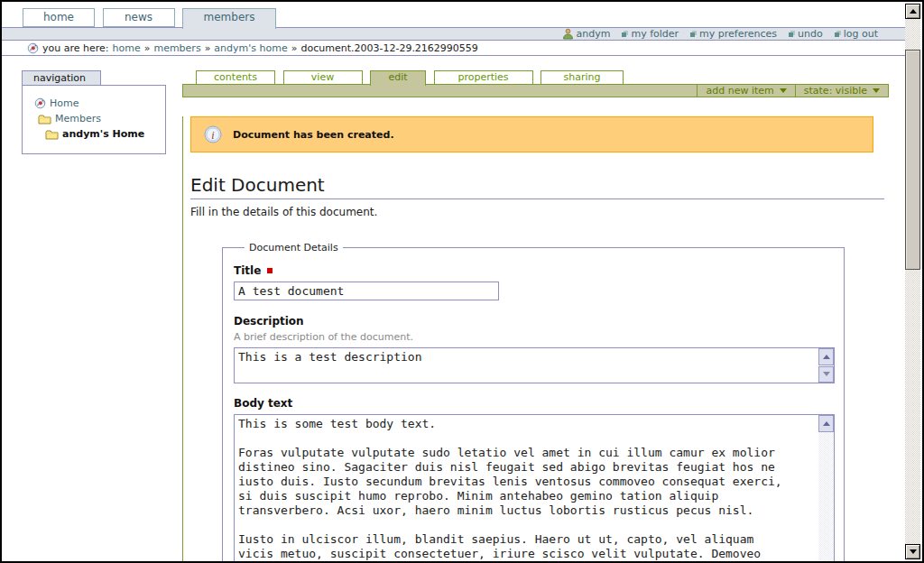 The image size is (924, 563). What do you see at coordinates (323, 78) in the screenshot?
I see `tab-view: view` at bounding box center [323, 78].